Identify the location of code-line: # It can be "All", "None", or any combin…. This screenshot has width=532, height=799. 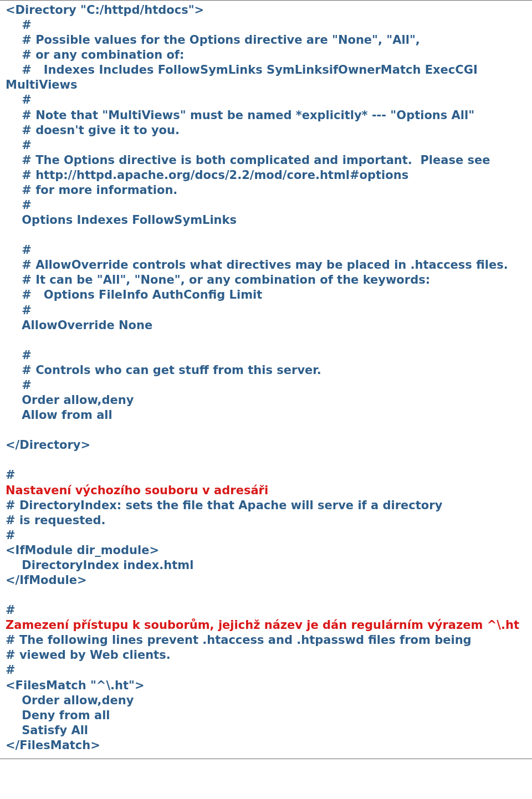
(218, 280).